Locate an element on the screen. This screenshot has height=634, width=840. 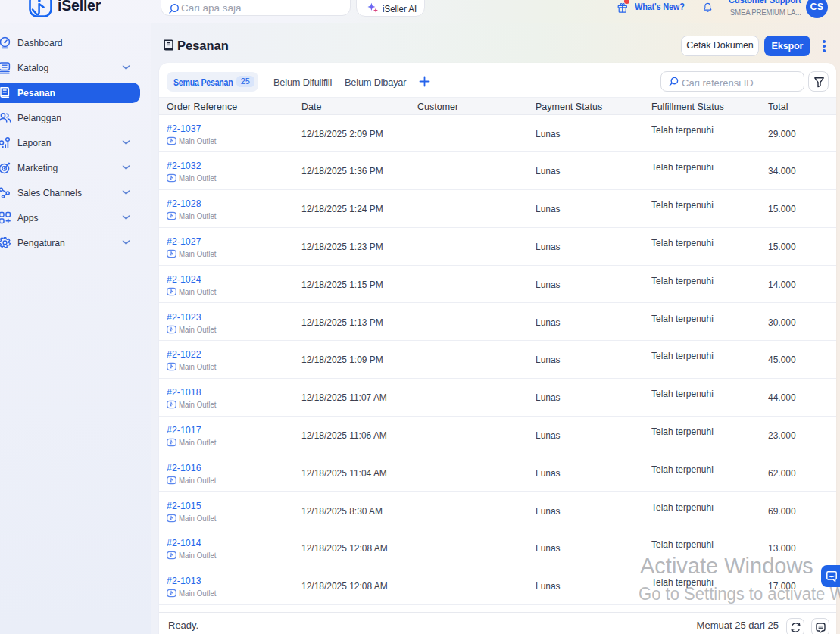
order-reference-link: #2-1027 is located at coordinates (184, 241).